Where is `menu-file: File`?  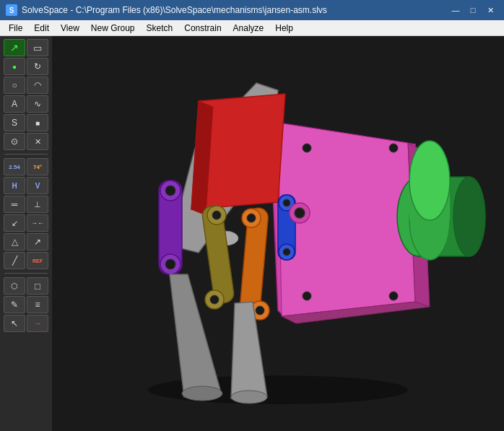 menu-file: File is located at coordinates (16, 27).